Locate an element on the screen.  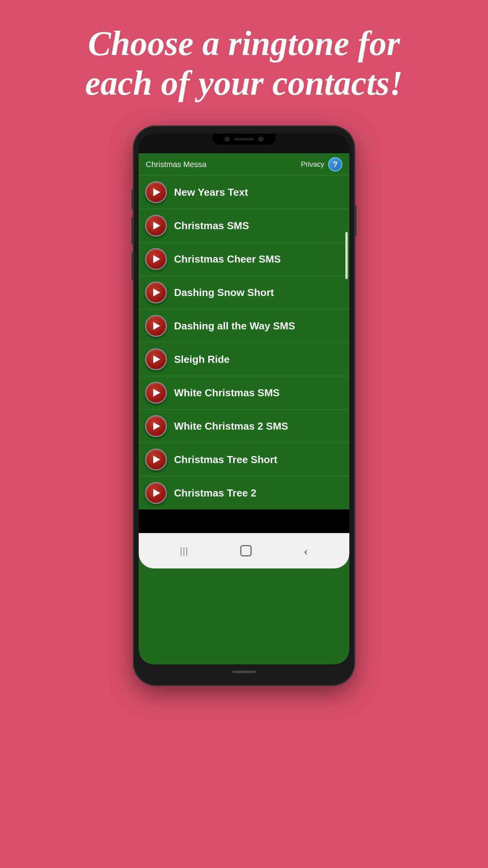
screen-header: Christmas Messa Privacy ? is located at coordinates (244, 164).